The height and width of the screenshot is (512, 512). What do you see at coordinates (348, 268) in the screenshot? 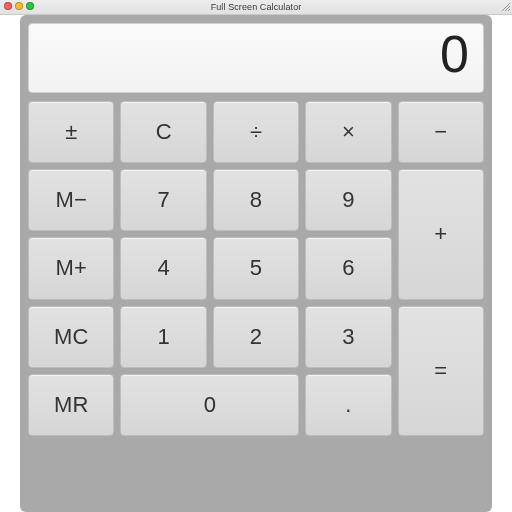
I see `six-button: 6` at bounding box center [348, 268].